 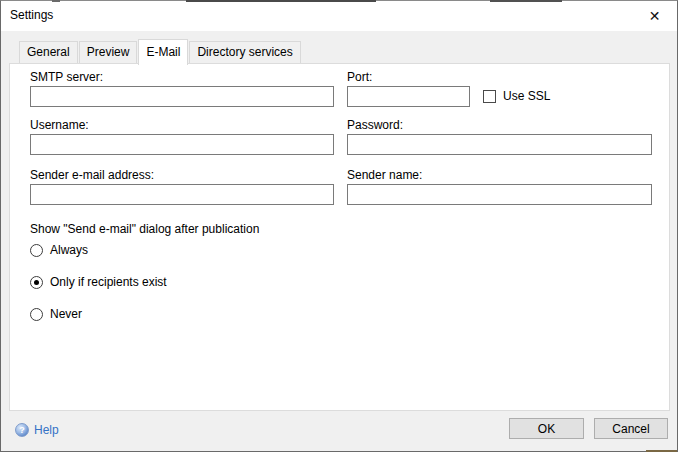 I want to click on tab-label: Directory services, so click(x=244, y=52).